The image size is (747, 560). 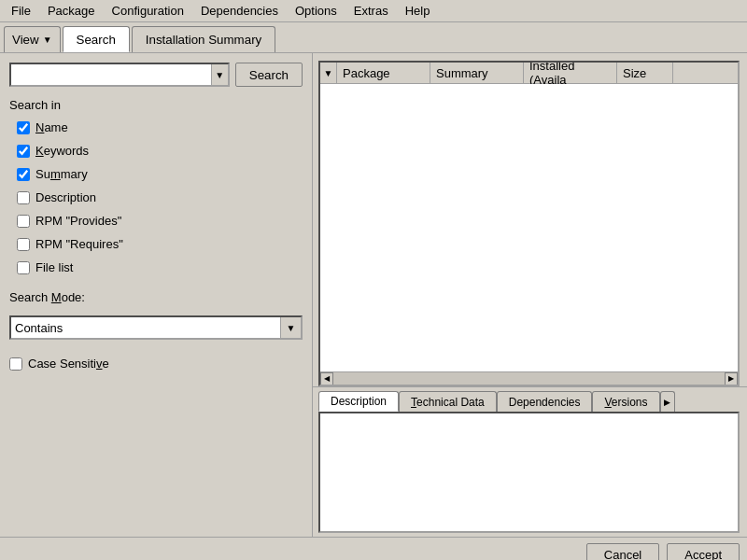 What do you see at coordinates (111, 75) in the screenshot?
I see `search-input` at bounding box center [111, 75].